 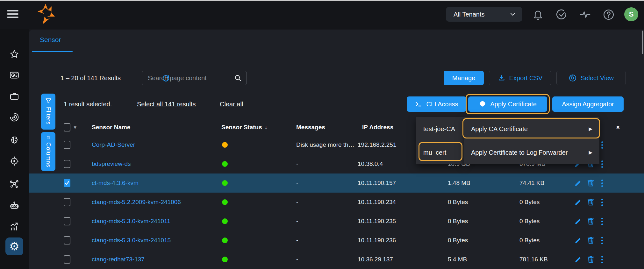 What do you see at coordinates (440, 129) in the screenshot?
I see `menu-item-test-joe-ca: test-joe-CA` at bounding box center [440, 129].